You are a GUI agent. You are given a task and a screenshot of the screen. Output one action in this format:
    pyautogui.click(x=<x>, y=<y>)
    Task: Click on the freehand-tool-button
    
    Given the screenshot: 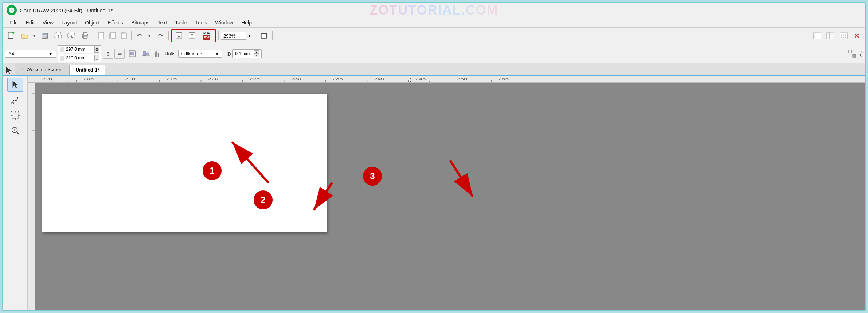 What is the action you would take?
    pyautogui.click(x=15, y=100)
    